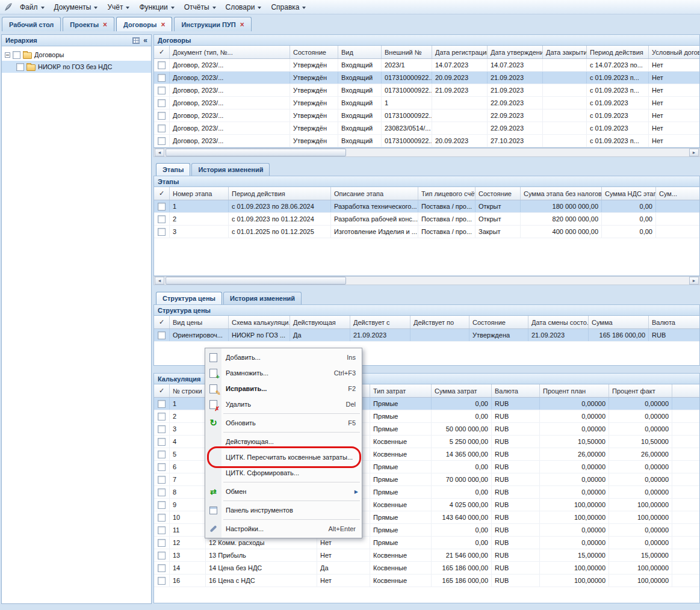  I want to click on menubar-item-file: Файл, so click(33, 7).